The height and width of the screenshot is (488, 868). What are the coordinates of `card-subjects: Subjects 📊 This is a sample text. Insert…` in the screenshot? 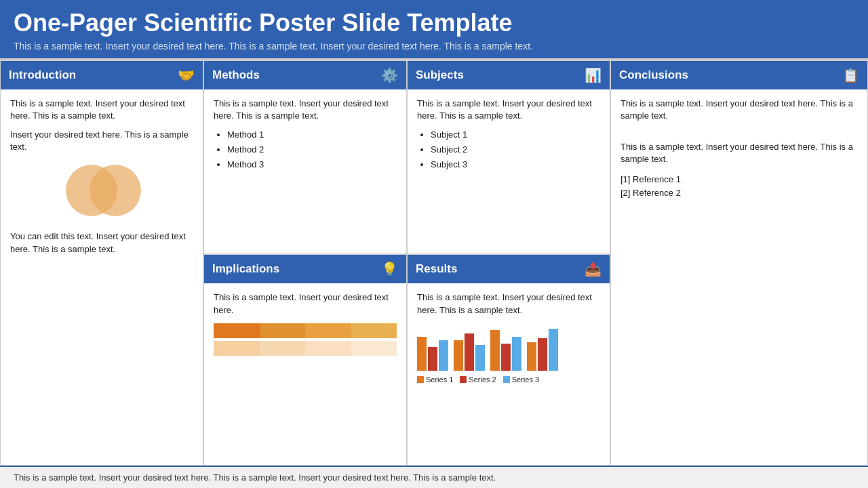 It's located at (509, 157).